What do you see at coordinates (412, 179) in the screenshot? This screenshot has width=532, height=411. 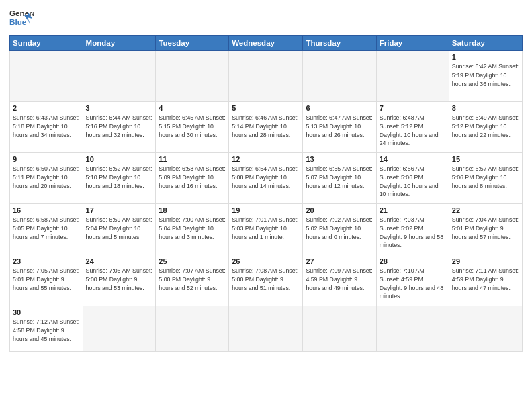 I see `calendar-cell: 14Sunrise: 6:56 AM Sunset: 5:06 PM Dayli…` at bounding box center [412, 179].